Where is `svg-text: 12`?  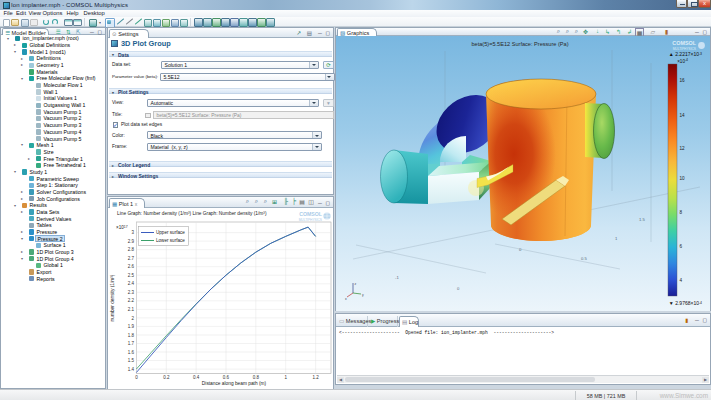 svg-text: 12 is located at coordinates (683, 148).